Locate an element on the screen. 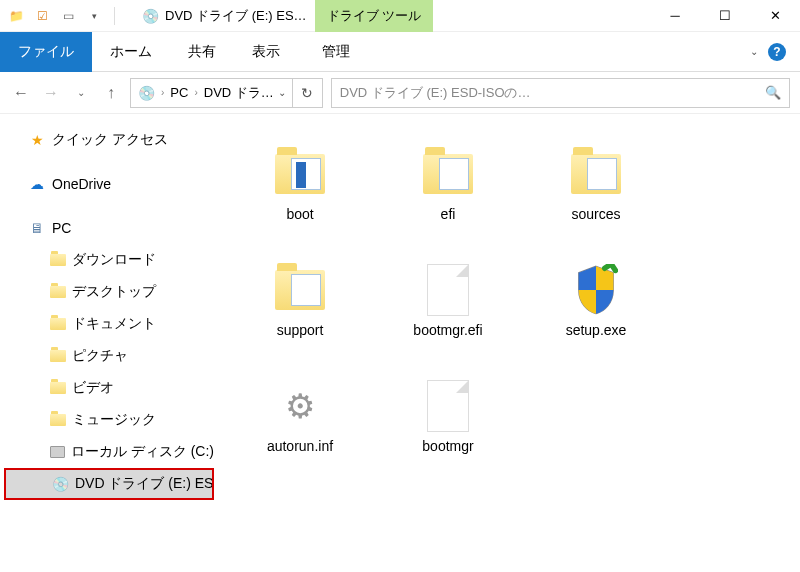  file-item-folder: support is located at coordinates (300, 300).